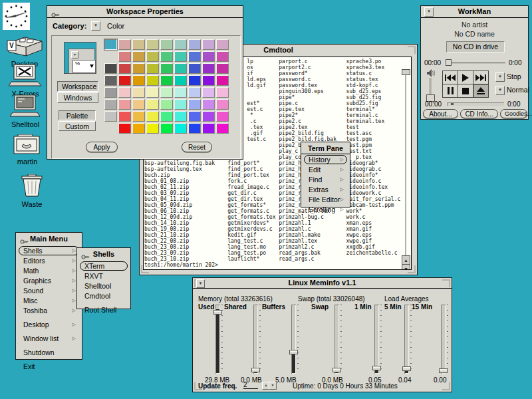 Image resolution: width=532 pixels, height=399 pixels. I want to click on martin-folder-icon: martin, so click(27, 150).